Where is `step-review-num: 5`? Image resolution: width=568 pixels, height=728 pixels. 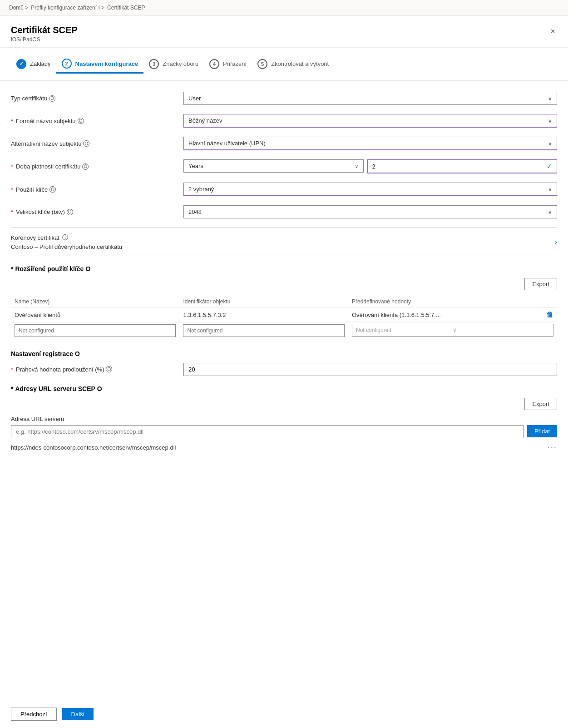 step-review-num: 5 is located at coordinates (262, 64).